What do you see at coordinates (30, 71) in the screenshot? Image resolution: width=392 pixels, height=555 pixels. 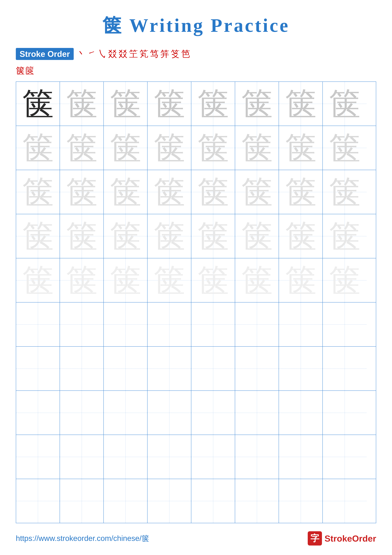 I see `stroke-r2-s2: 篋` at bounding box center [30, 71].